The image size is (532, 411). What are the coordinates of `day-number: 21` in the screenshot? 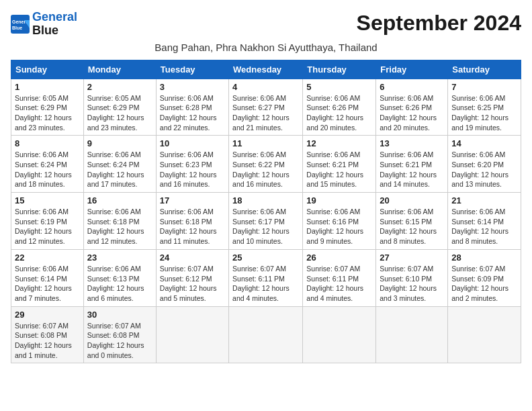 It's located at (484, 200).